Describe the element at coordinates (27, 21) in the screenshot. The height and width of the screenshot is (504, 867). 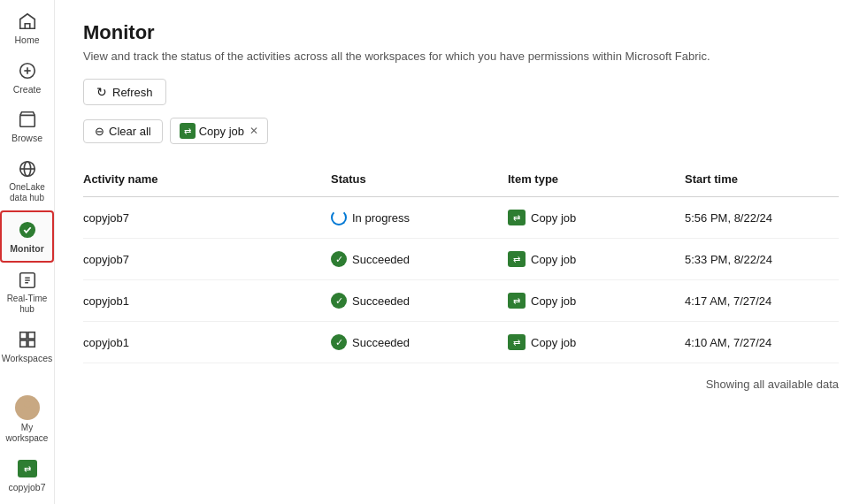
I see `home-icon` at that location.